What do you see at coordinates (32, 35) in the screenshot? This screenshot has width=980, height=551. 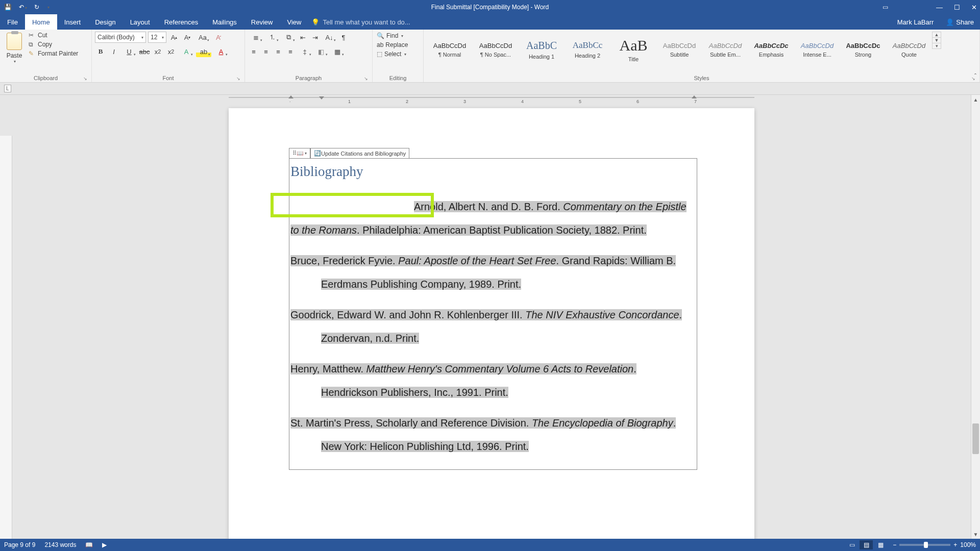 I see `cut-icon` at bounding box center [32, 35].